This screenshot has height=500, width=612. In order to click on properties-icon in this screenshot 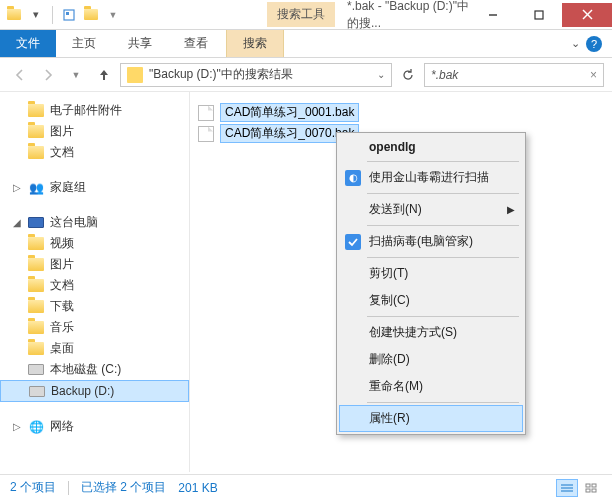, I will do `click(69, 15)`.